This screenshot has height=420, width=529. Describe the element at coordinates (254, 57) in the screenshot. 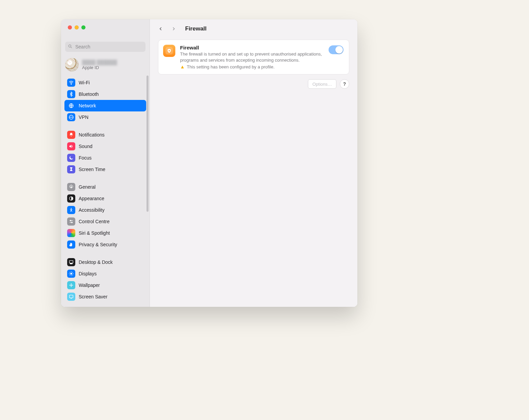

I see `firewall-card: Firewall The firewall is turned on and s…` at that location.